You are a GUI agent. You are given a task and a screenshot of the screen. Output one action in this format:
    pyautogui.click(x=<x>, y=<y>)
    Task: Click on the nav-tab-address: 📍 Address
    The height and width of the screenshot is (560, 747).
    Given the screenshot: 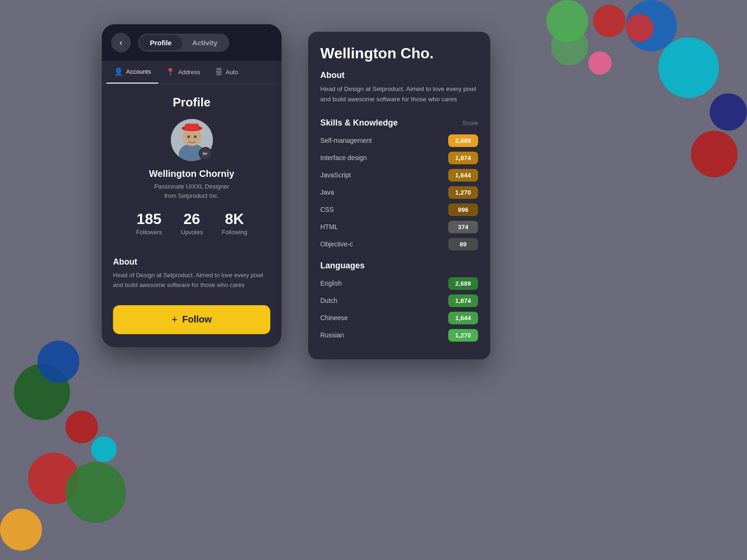 What is the action you would take?
    pyautogui.click(x=183, y=72)
    